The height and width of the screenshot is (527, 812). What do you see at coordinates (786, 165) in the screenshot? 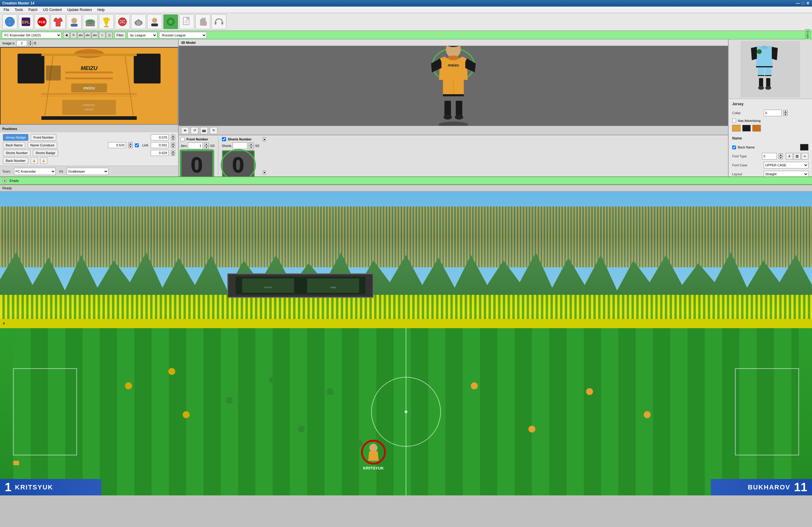
I see `font-case-select: UPPER CASE Lower Case Mixed Case` at bounding box center [786, 165].